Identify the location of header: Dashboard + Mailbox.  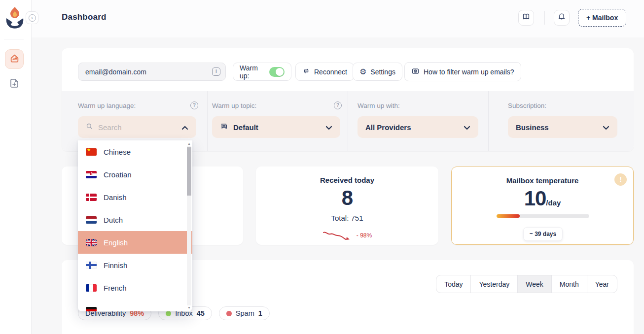
(338, 19).